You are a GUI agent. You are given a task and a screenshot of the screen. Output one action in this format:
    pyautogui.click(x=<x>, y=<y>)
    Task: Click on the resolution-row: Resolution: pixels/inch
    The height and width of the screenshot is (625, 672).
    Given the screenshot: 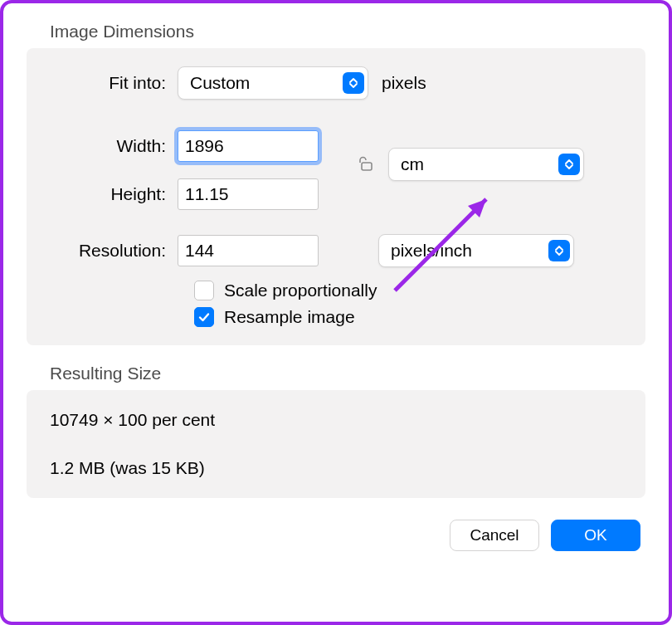 What is the action you would take?
    pyautogui.click(x=336, y=251)
    